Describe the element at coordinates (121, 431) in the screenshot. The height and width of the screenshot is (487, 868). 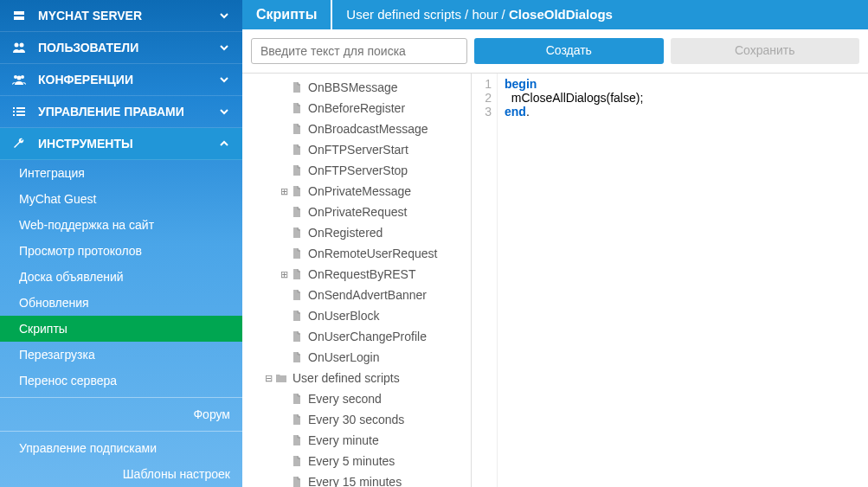
I see `separator` at that location.